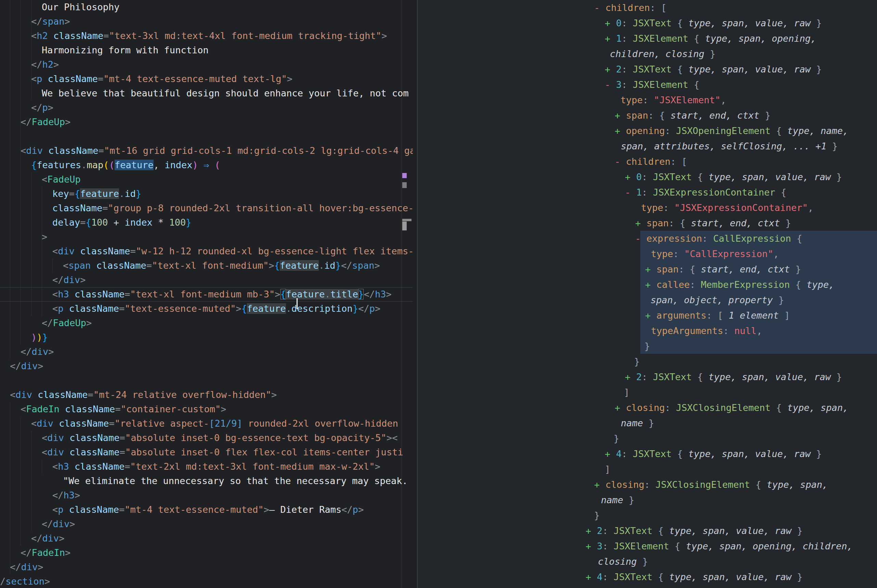  What do you see at coordinates (206, 208) in the screenshot?
I see `code-line: className="group p-8 rounded-2xl transit…` at bounding box center [206, 208].